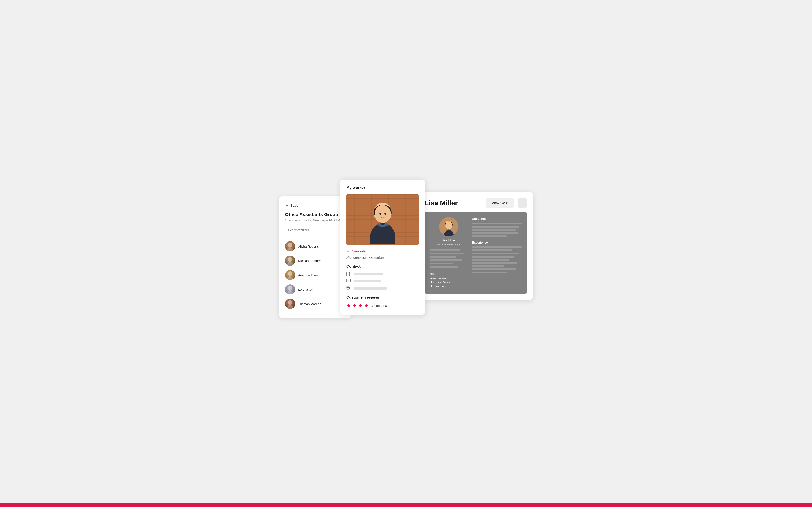  Describe the element at coordinates (315, 215) in the screenshot. I see `group-title: Office Assistants Group` at that location.